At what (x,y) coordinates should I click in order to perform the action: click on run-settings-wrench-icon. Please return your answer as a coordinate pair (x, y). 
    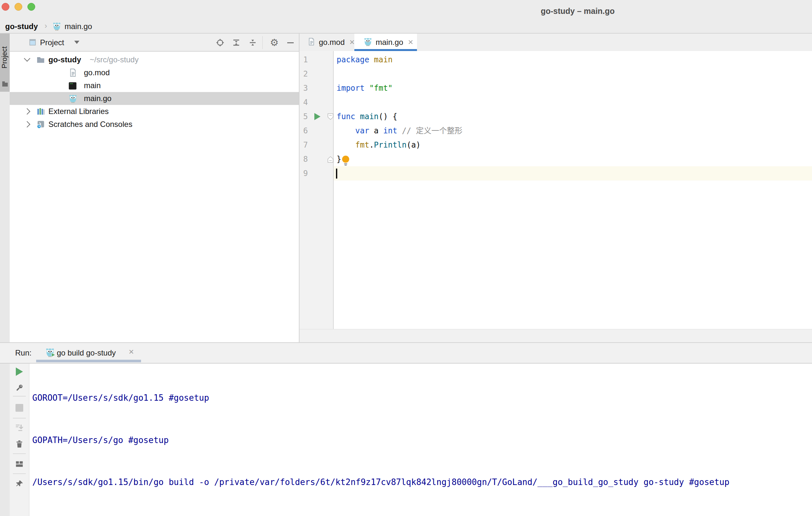
    Looking at the image, I should click on (20, 388).